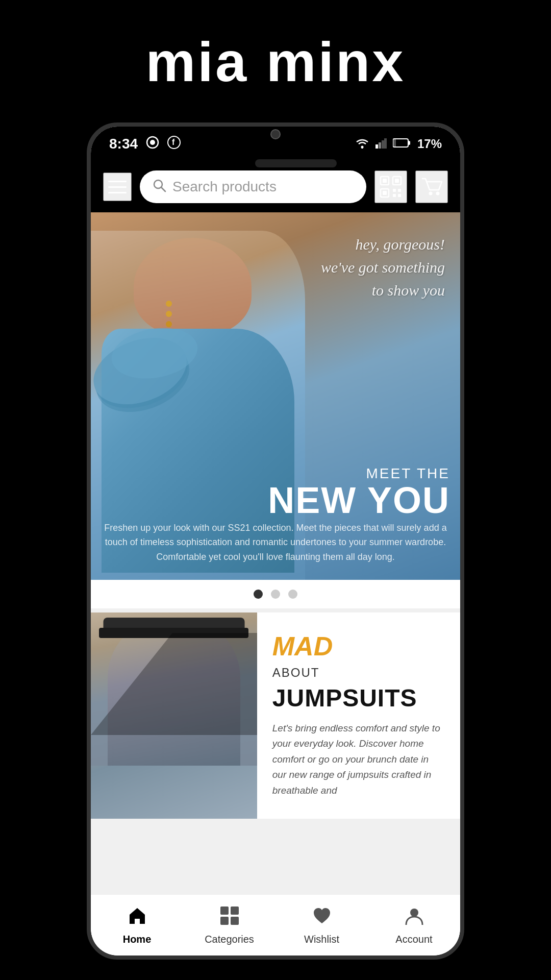 This screenshot has width=551, height=980. What do you see at coordinates (137, 925) in the screenshot?
I see `nav-item-home: Home` at bounding box center [137, 925].